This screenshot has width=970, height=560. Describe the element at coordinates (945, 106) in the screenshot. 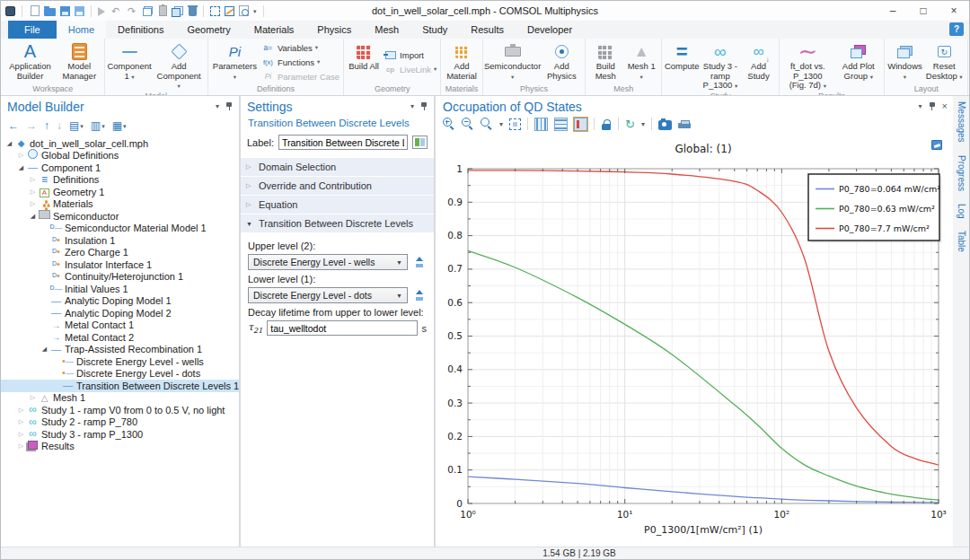

I see `close-icon: ×` at that location.